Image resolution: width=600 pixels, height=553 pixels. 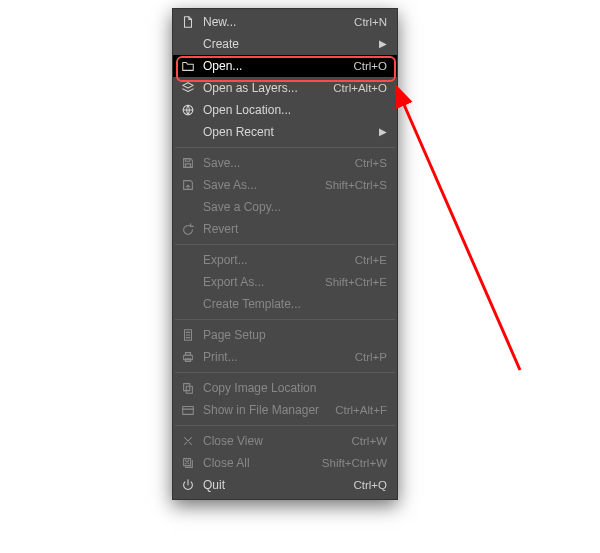 What do you see at coordinates (285, 229) in the screenshot?
I see `menu-item-revert: Revert` at bounding box center [285, 229].